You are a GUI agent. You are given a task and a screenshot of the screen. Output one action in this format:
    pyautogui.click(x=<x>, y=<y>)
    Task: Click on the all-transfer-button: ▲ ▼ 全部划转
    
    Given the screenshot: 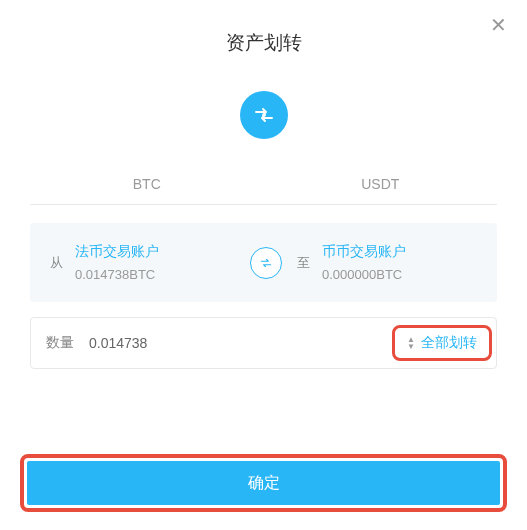 What is the action you would take?
    pyautogui.click(x=442, y=343)
    